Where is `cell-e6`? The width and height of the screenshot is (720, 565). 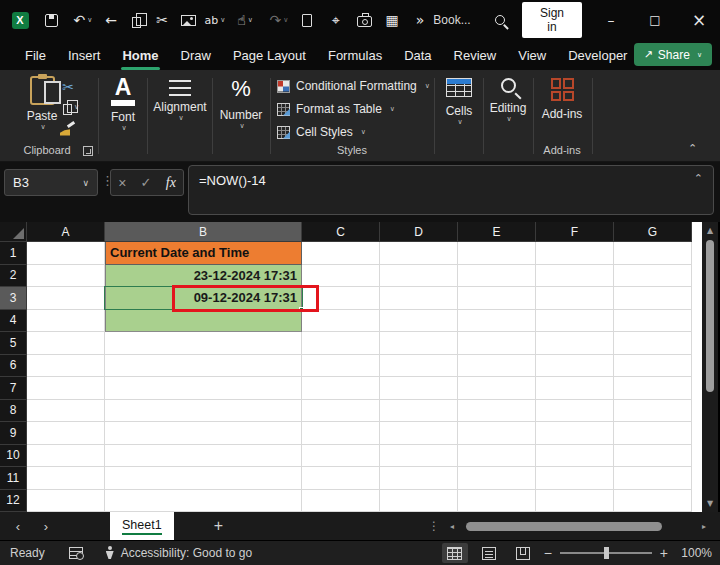 cell-e6 is located at coordinates (497, 366).